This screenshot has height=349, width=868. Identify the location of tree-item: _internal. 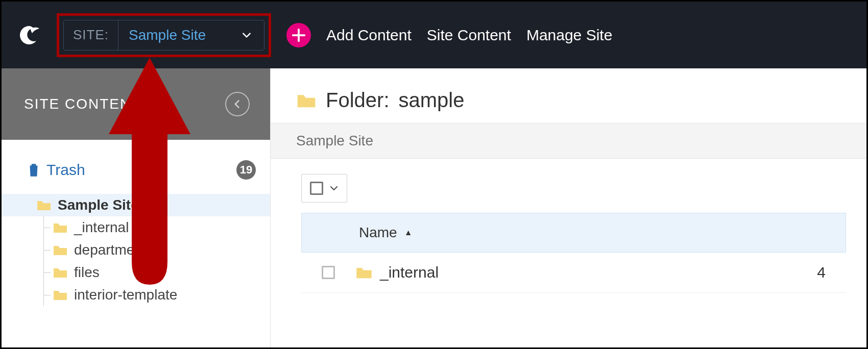
(136, 228).